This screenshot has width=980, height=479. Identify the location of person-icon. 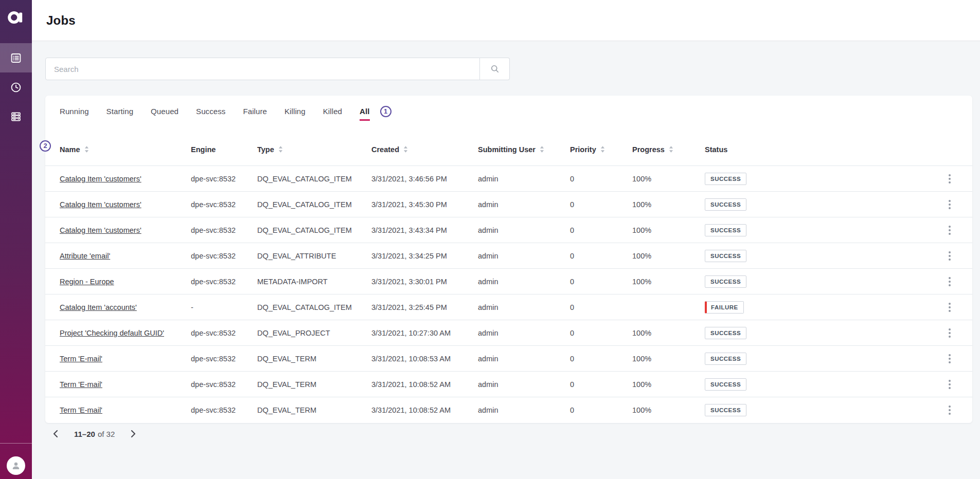
(16, 466).